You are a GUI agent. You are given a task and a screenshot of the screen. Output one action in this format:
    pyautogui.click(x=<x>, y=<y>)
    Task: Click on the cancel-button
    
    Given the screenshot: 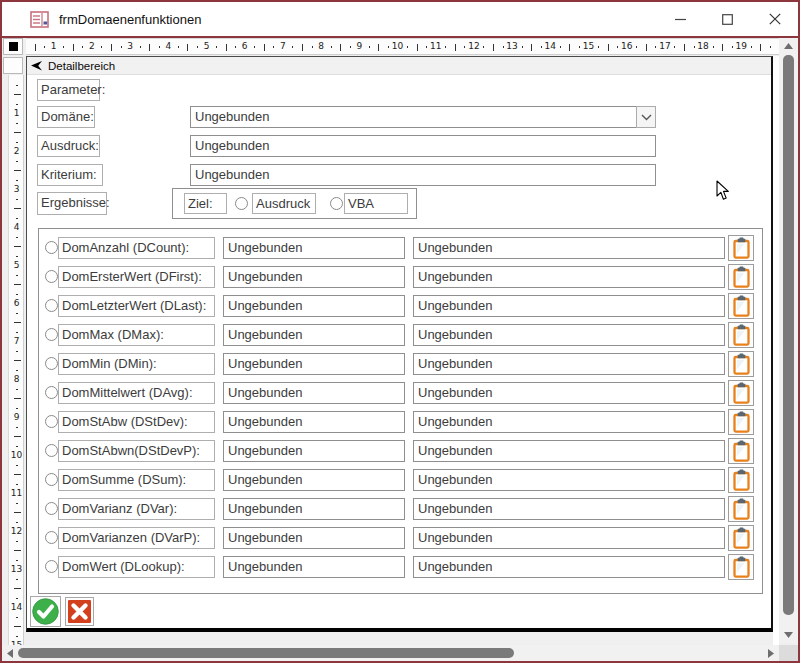 What is the action you would take?
    pyautogui.click(x=80, y=612)
    